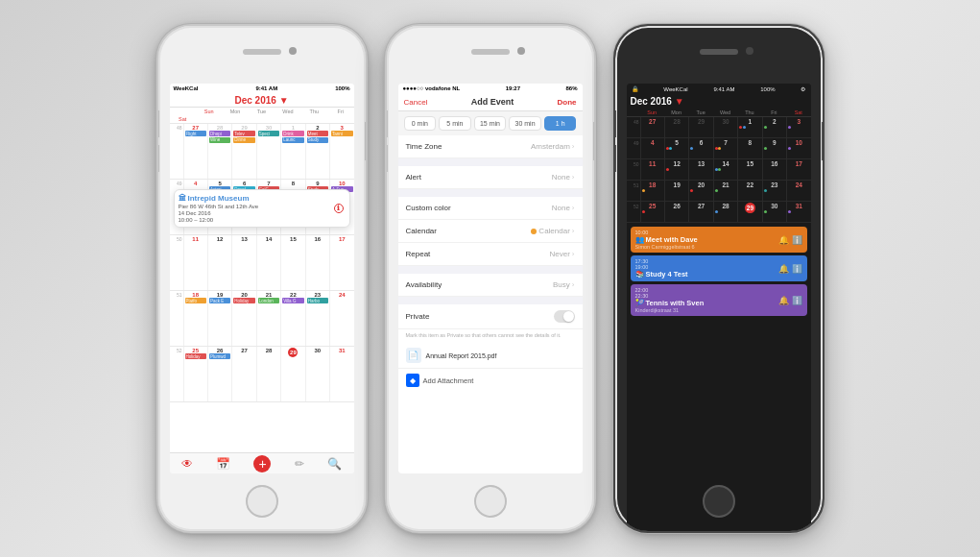 The height and width of the screenshot is (557, 980). Describe the element at coordinates (662, 264) in the screenshot. I see `p3-event-time: 17:3019:00` at that location.